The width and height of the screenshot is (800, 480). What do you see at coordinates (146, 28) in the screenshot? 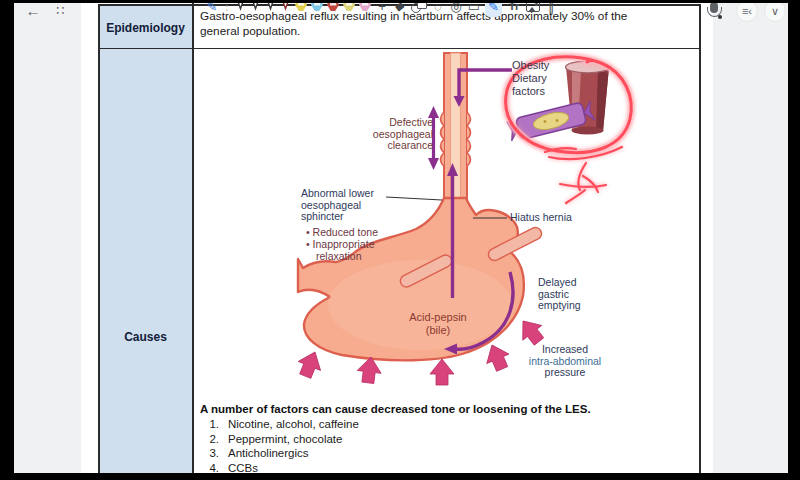
I see `row-header-epidemiology: Epidemiology` at bounding box center [146, 28].